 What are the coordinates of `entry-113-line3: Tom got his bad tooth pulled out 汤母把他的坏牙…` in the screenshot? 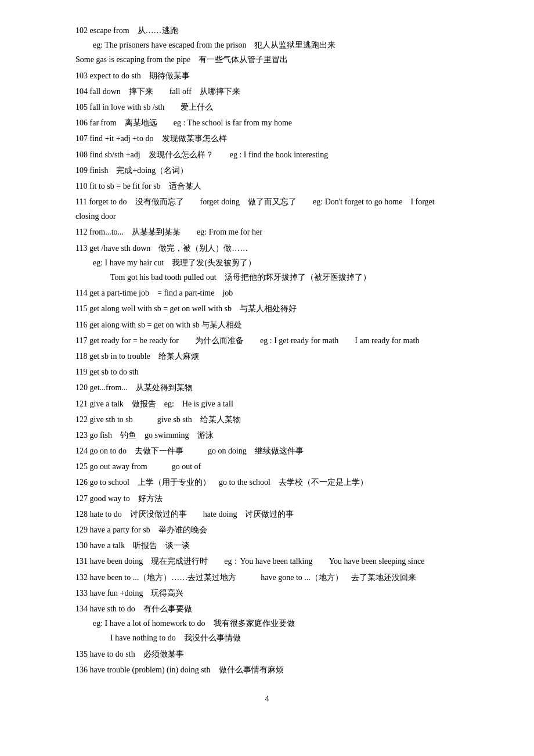 It's located at (267, 278).